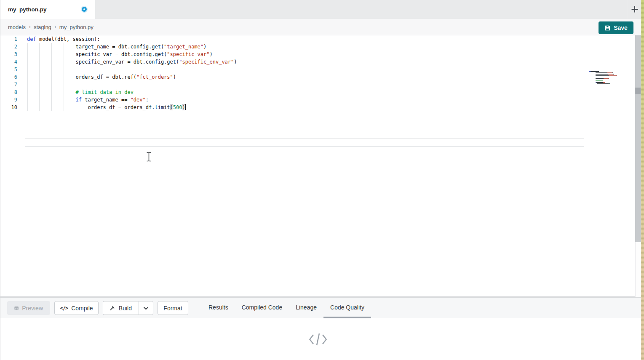 The height and width of the screenshot is (360, 644). Describe the element at coordinates (32, 308) in the screenshot. I see `preview-button-label: Preview` at that location.